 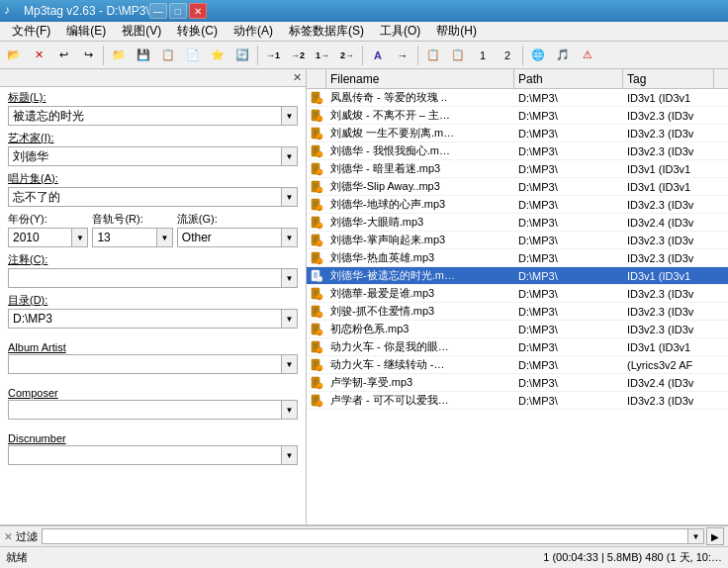 I want to click on tb-music-button: 🎵, so click(x=563, y=55).